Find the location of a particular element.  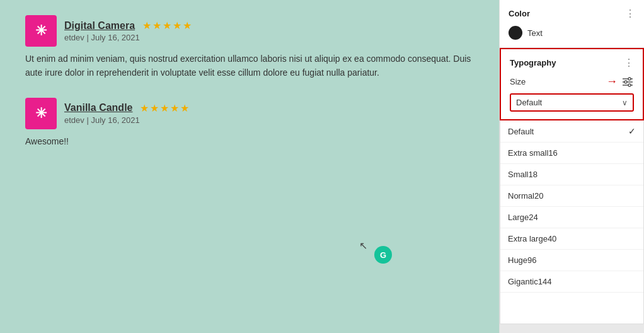

item-name: Normal is located at coordinates (521, 196).